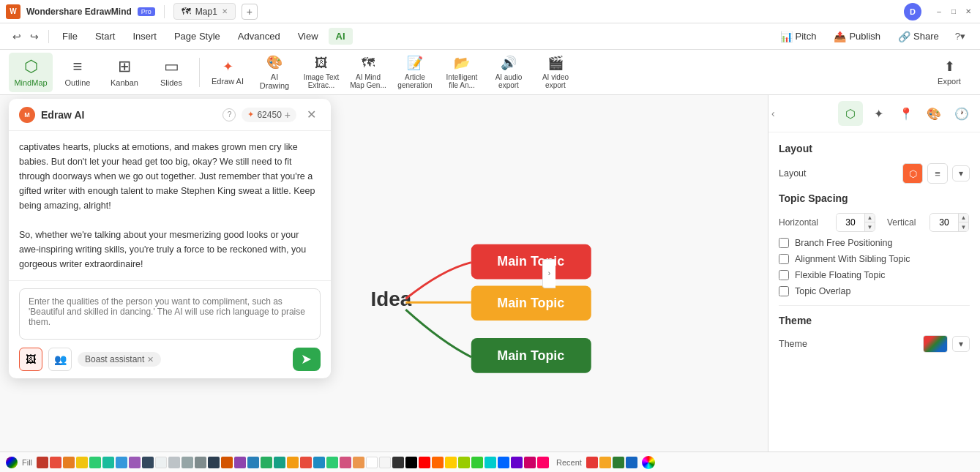 Image resolution: width=980 pixels, height=472 pixels. I want to click on ai-help-button: ?, so click(229, 115).